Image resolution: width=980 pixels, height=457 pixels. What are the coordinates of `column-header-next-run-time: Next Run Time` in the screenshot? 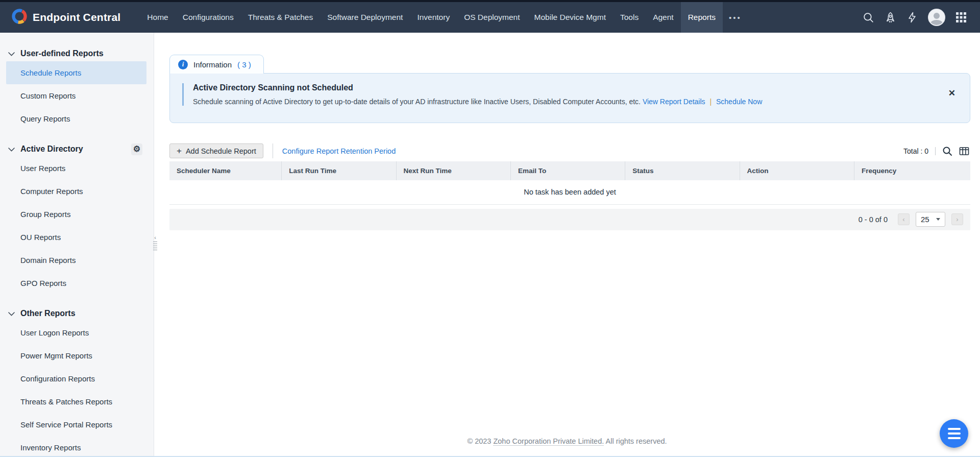 It's located at (453, 171).